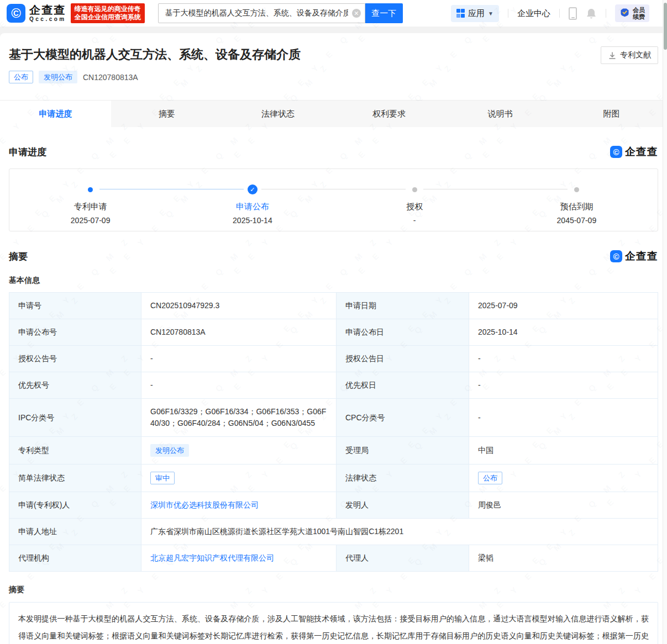 This screenshot has height=644, width=667. What do you see at coordinates (21, 77) in the screenshot?
I see `publish-status-tag: 公布` at bounding box center [21, 77].